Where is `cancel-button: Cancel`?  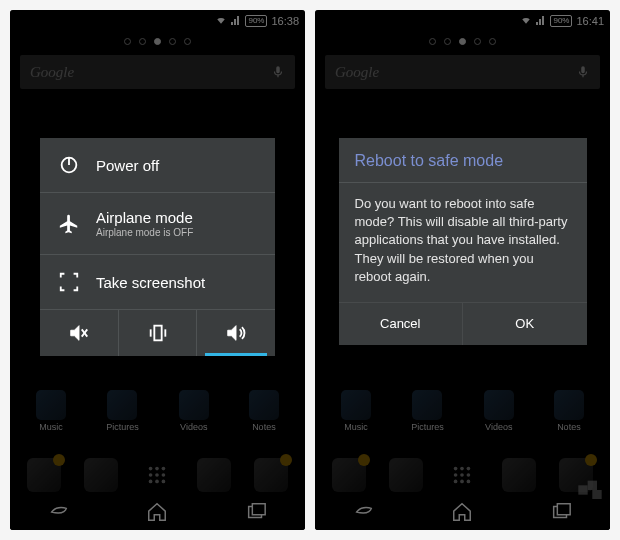 cancel-button: Cancel is located at coordinates (402, 324).